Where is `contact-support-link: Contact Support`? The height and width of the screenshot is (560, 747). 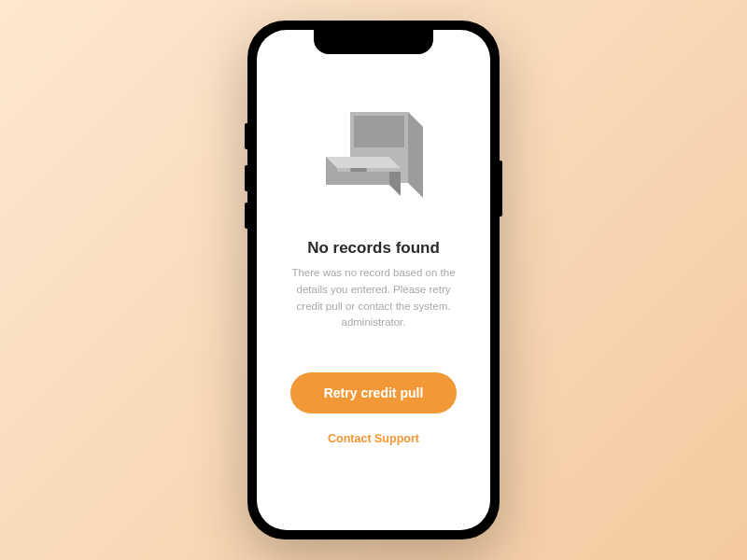
contact-support-link: Contact Support is located at coordinates (374, 439).